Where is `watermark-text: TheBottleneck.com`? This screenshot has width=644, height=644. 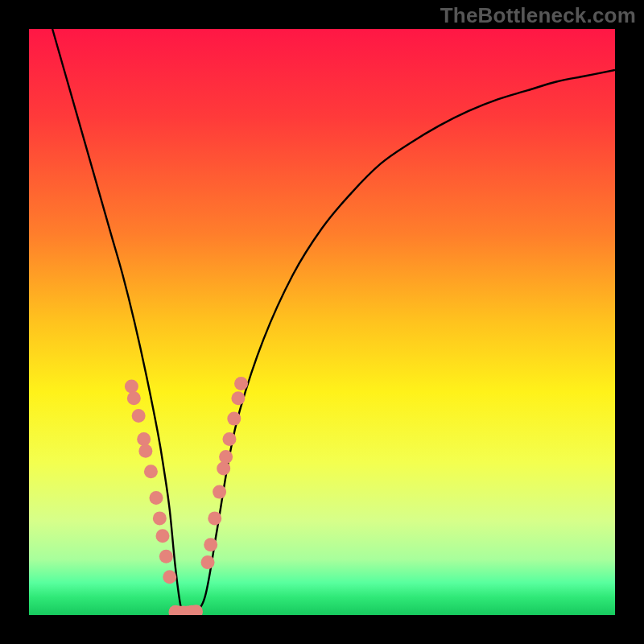 watermark-text: TheBottleneck.com is located at coordinates (538, 16).